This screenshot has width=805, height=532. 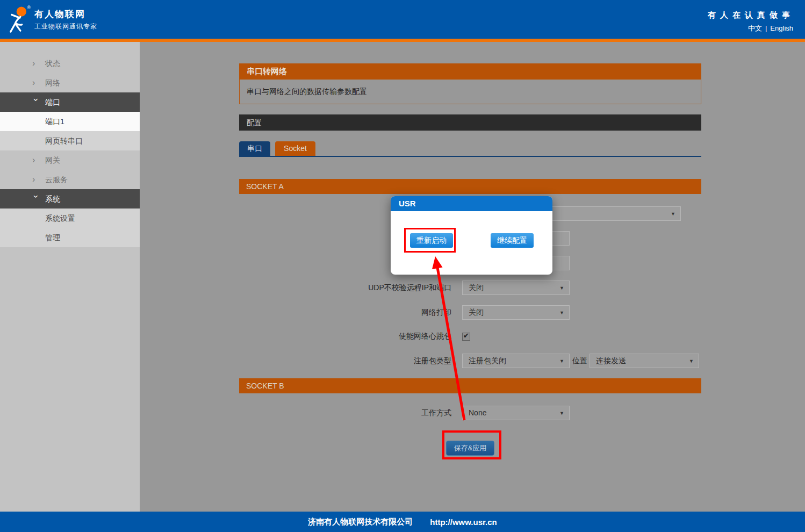 I want to click on udp-check-label: UDP不校验远程IP和端口, so click(x=345, y=288).